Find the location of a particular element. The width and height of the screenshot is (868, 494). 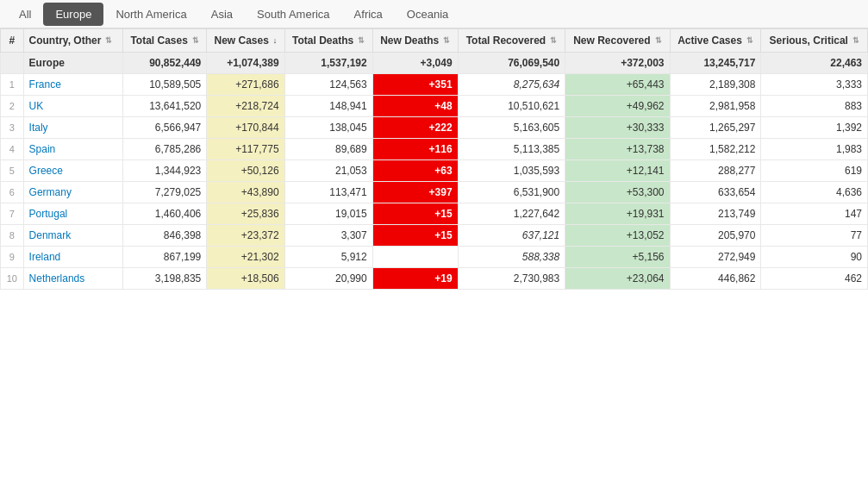

tab-africa: Africa is located at coordinates (369, 14).